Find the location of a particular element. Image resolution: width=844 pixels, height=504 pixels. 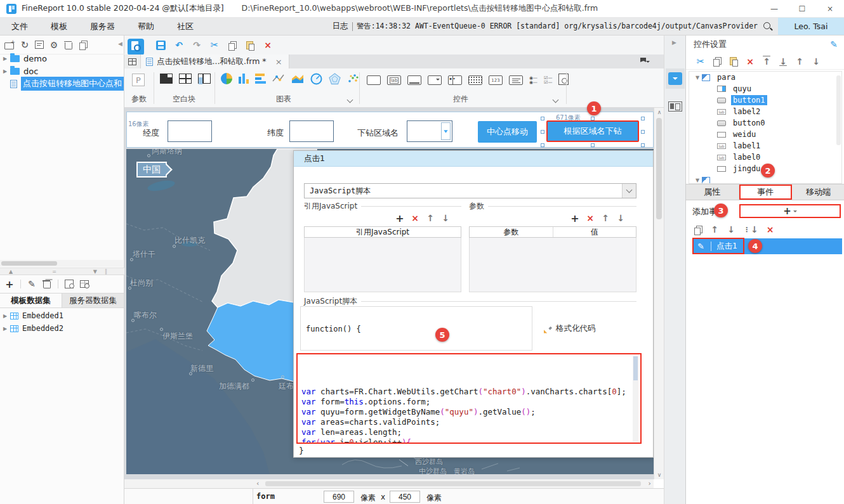

scroll-down-icon: ∨ is located at coordinates (659, 475).